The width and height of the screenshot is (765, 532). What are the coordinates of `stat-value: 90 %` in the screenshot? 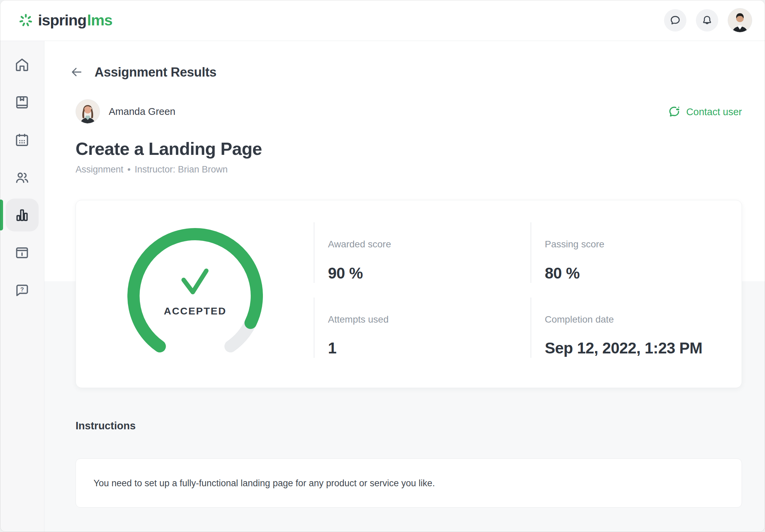 It's located at (429, 273).